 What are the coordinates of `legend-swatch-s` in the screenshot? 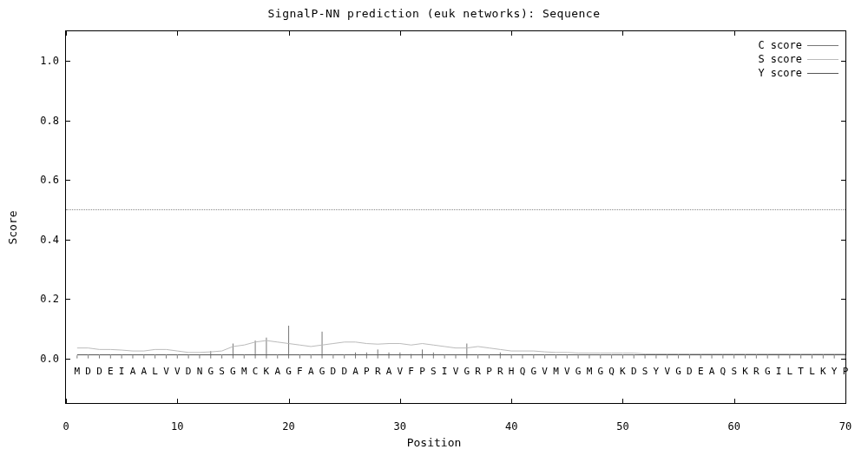 It's located at (823, 59).